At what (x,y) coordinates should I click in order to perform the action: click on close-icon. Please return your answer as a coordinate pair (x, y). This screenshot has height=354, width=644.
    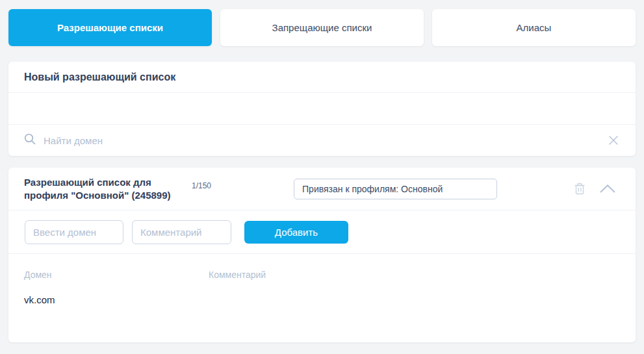
    Looking at the image, I should click on (613, 144).